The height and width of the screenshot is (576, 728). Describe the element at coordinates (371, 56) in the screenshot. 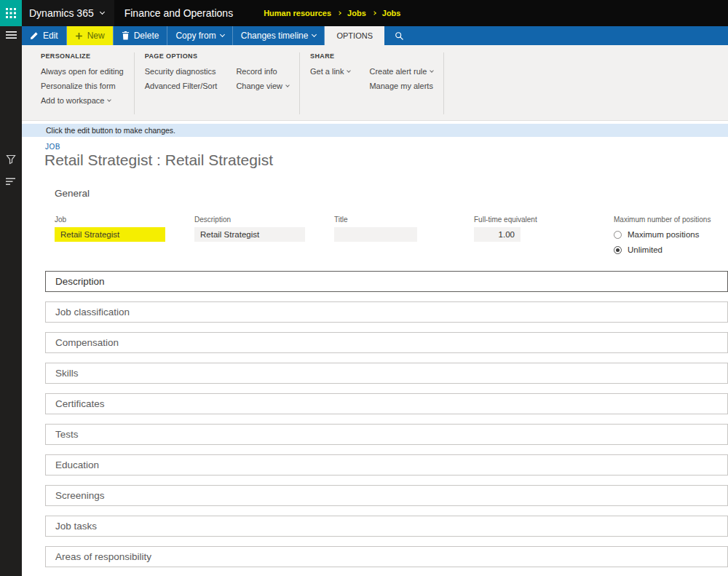

I see `ribbon-group-title: SHARE` at that location.